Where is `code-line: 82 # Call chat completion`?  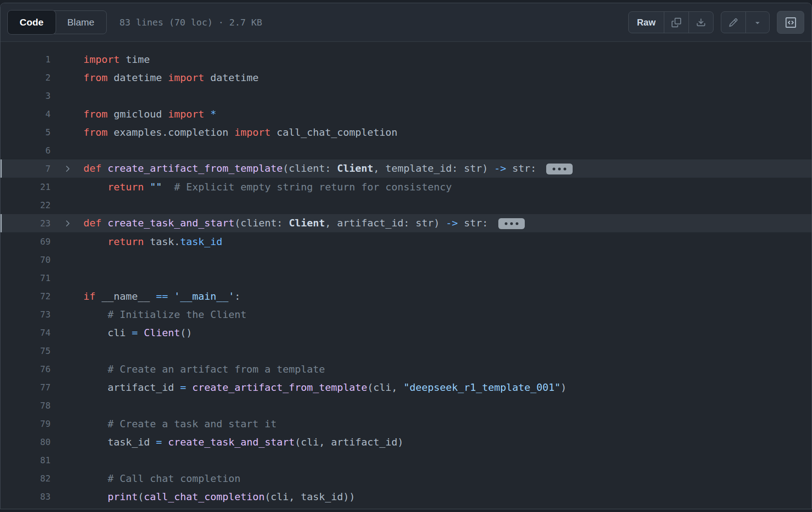 code-line: 82 # Call chat completion is located at coordinates (406, 478).